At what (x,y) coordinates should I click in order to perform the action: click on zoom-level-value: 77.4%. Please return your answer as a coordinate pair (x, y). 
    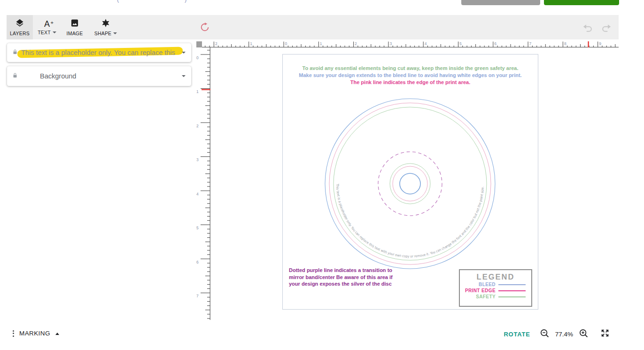
    Looking at the image, I should click on (564, 334).